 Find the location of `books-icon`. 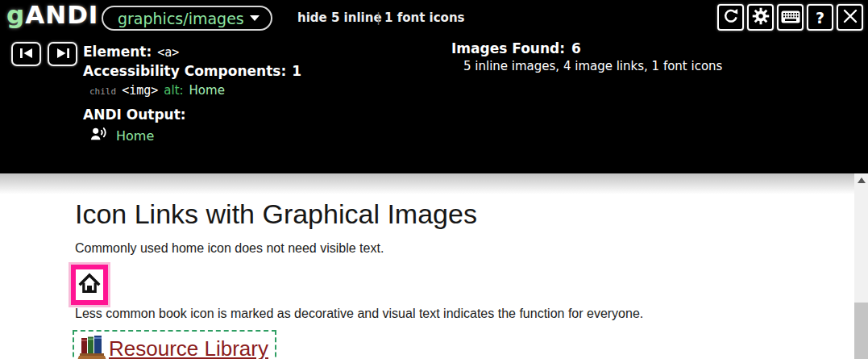

books-icon is located at coordinates (92, 346).